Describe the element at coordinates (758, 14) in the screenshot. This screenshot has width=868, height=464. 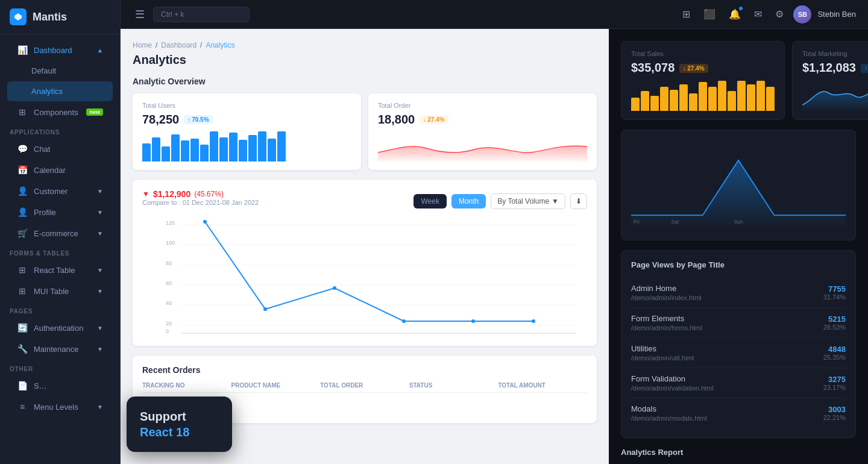
I see `messages-button: ✉` at that location.